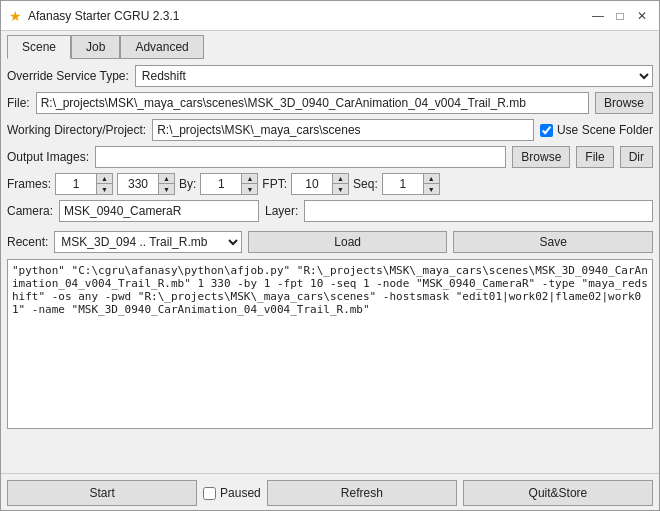 This screenshot has width=660, height=511. Describe the element at coordinates (28, 242) in the screenshot. I see `recent-label: Recent:` at that location.